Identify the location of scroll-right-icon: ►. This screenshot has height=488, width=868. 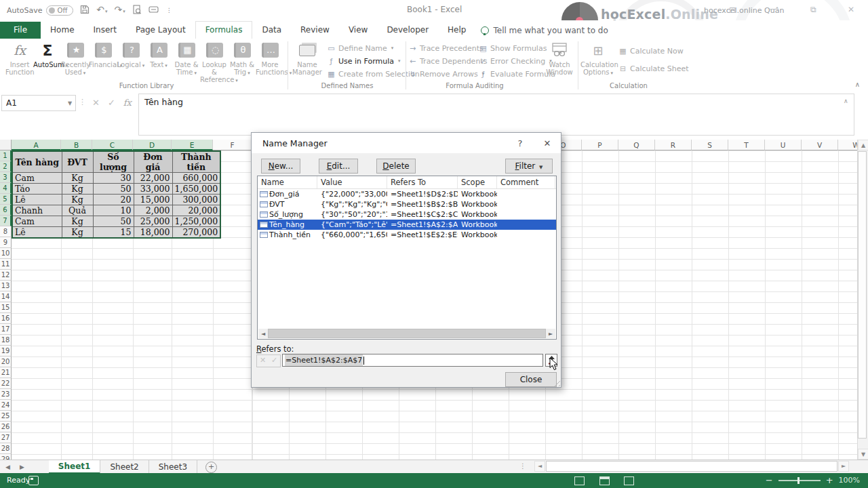
(551, 333).